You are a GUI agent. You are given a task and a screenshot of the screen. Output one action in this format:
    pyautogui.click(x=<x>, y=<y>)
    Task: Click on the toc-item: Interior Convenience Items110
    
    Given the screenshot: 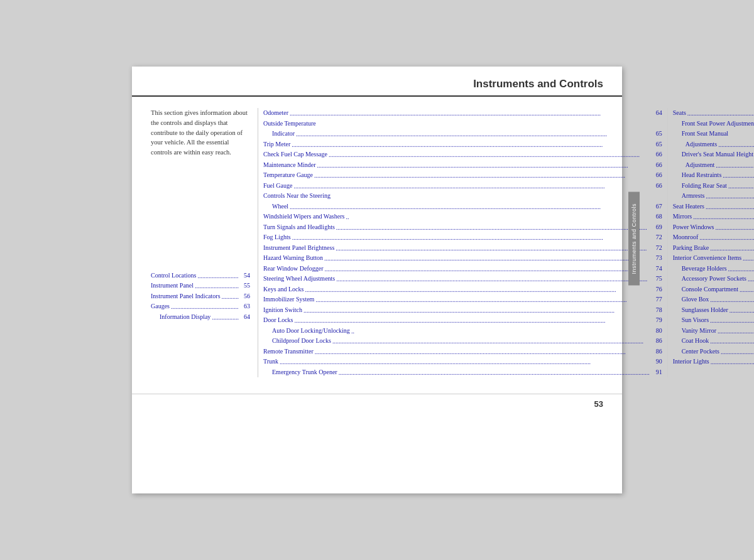 What is the action you would take?
    pyautogui.click(x=714, y=259)
    